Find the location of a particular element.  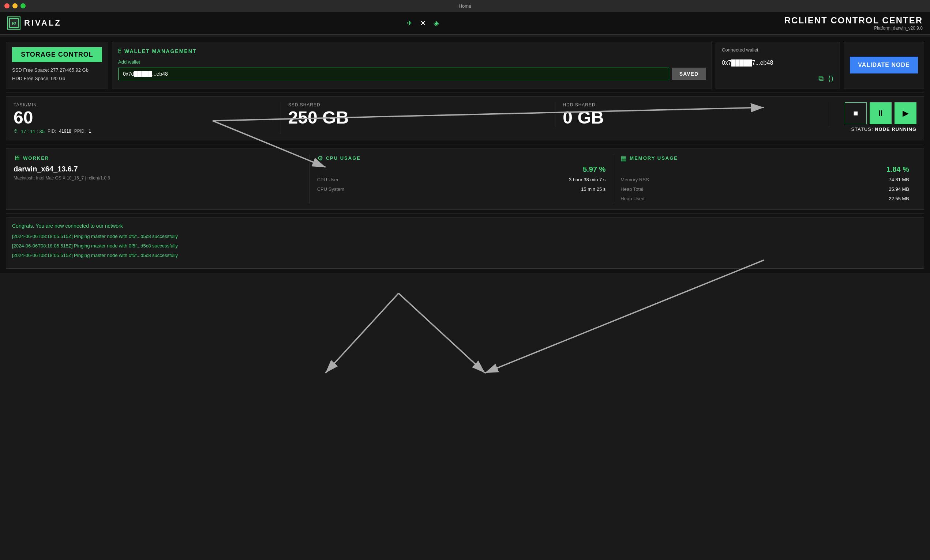

memory-rss-row: Memory RSS 74.81 MB is located at coordinates (765, 180).